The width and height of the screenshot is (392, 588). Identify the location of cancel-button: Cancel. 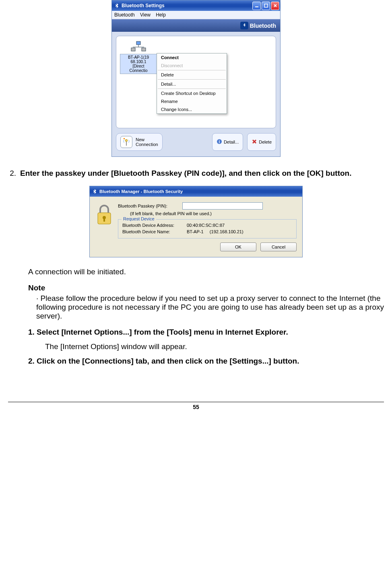
(279, 247).